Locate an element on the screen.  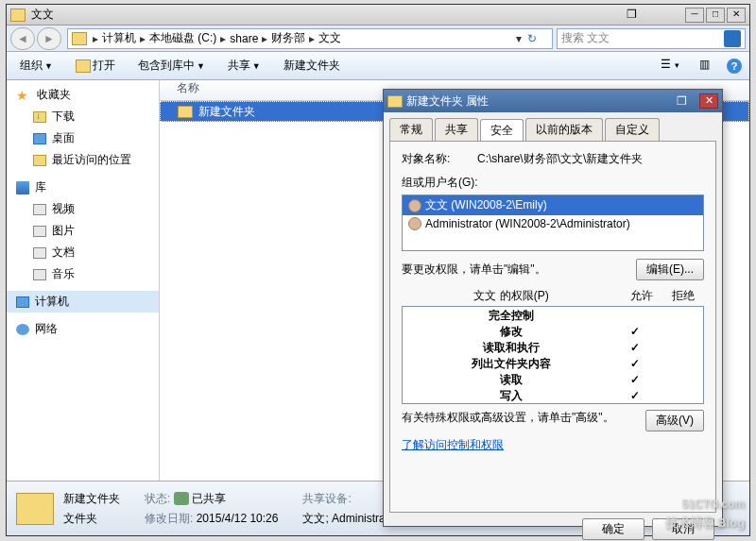
minimize-button: ─ is located at coordinates (695, 15).